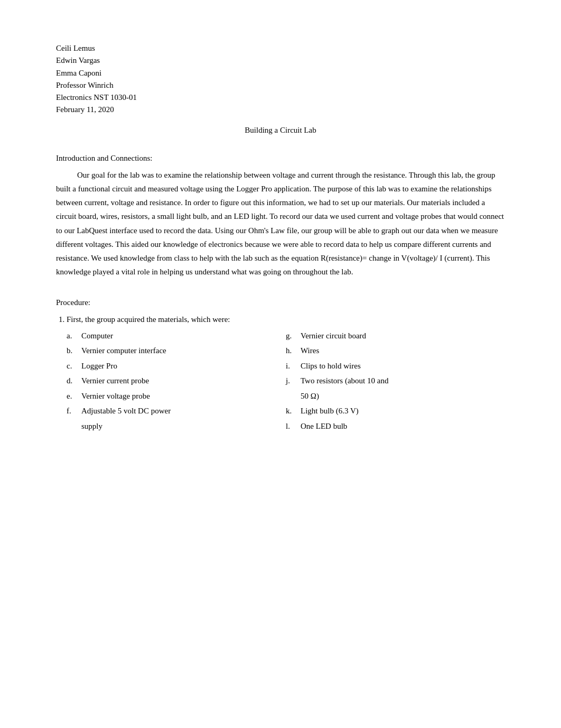 This screenshot has width=561, height=728. Describe the element at coordinates (280, 130) in the screenshot. I see `document-title: Building a Circuit Lab` at that location.